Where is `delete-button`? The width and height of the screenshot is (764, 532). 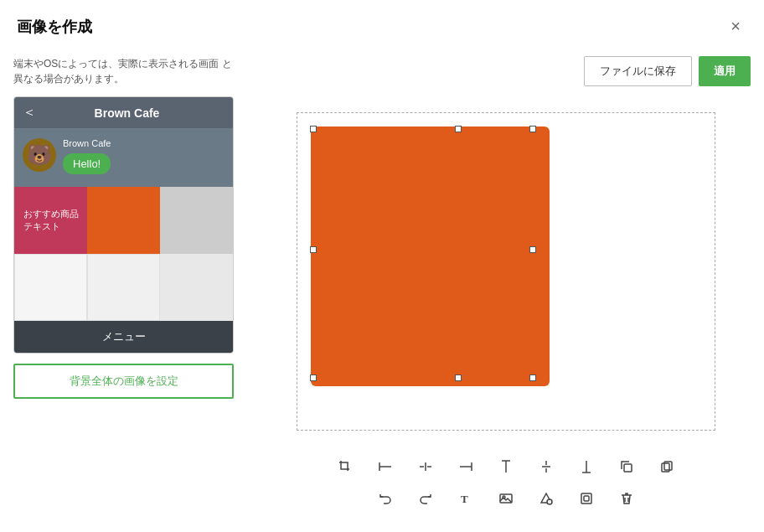 delete-button is located at coordinates (627, 498).